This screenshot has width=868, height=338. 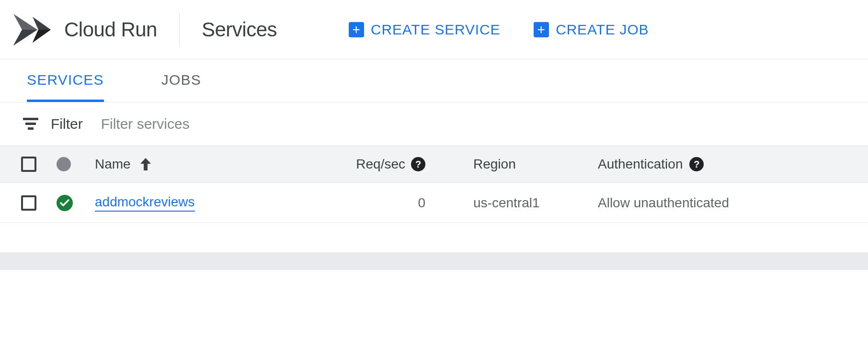 I want to click on status-ok-icon, so click(x=65, y=203).